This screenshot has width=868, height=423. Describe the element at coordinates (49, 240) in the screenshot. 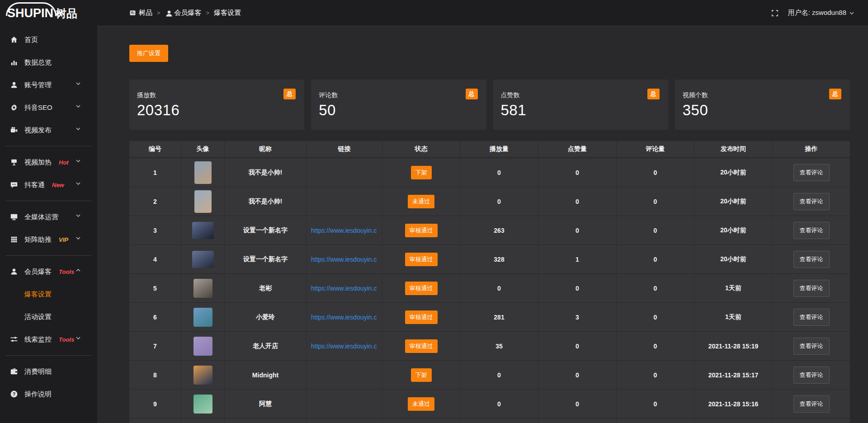

I see `sidebar-item: 矩阵助推VIP` at that location.